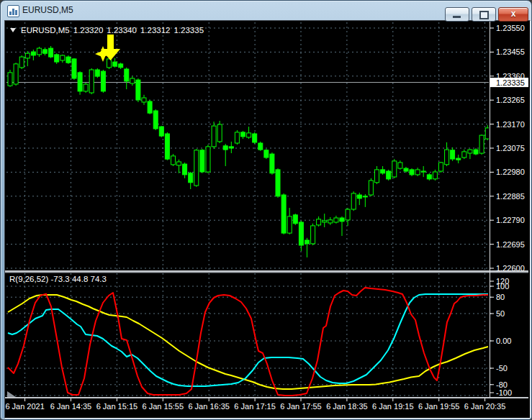  I want to click on time-tick-label: 6 Jan 20:35, so click(485, 406).